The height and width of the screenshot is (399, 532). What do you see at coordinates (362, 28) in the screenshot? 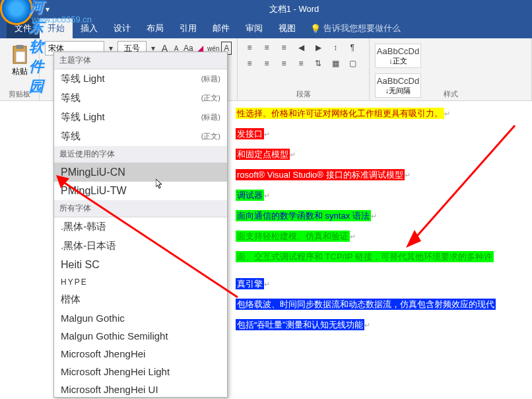
I see `tell-me-label: 告诉我您想要做什么` at bounding box center [362, 28].